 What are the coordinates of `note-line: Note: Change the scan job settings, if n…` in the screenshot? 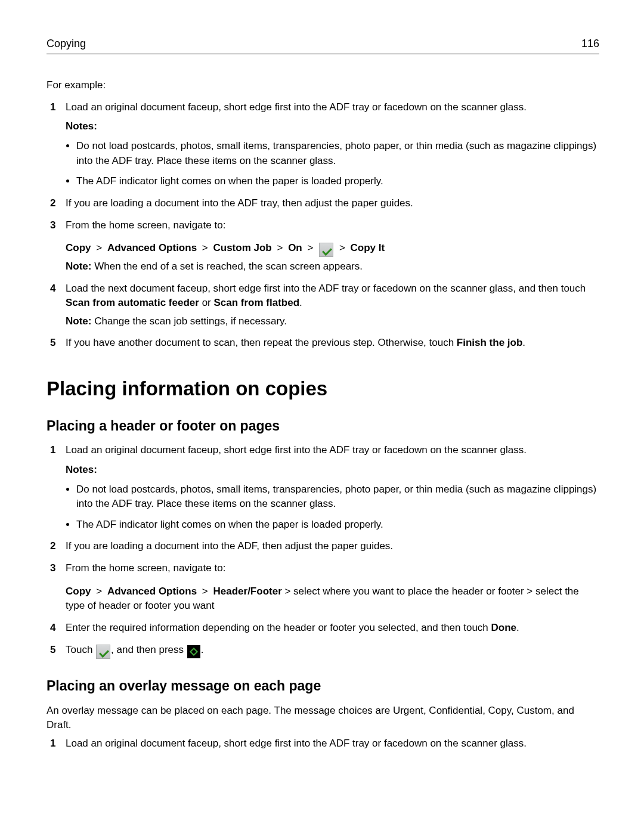 It's located at (333, 322).